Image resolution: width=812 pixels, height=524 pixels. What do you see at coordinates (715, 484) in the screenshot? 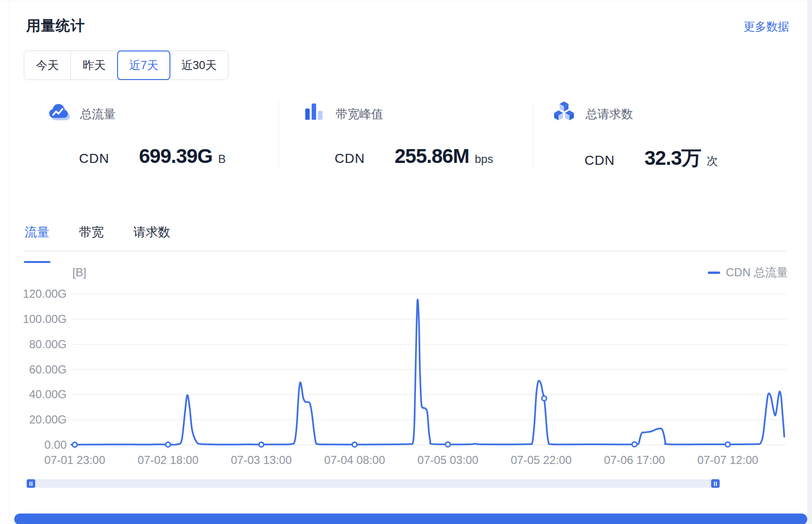
I see `datazoom-right-handle` at bounding box center [715, 484].